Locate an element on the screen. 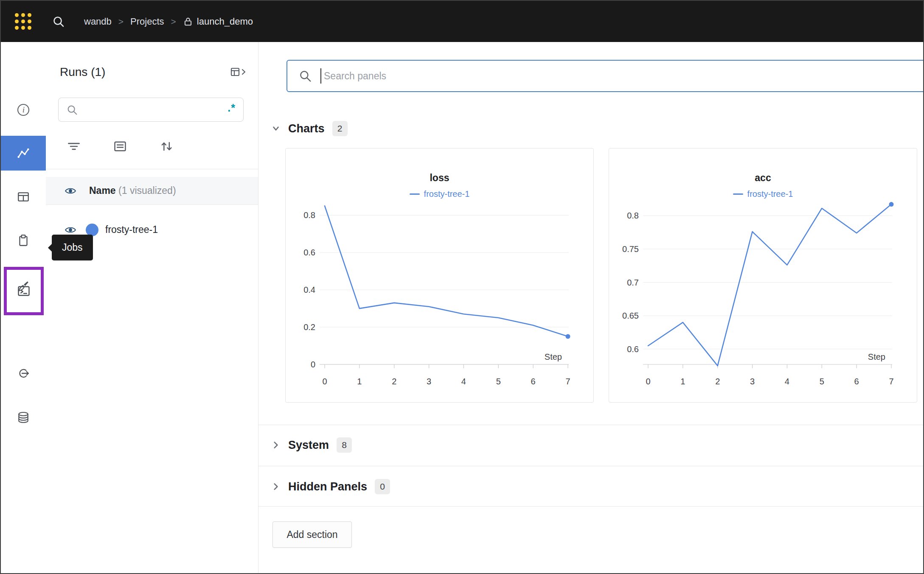  panel-count-badge: 2 is located at coordinates (340, 129).